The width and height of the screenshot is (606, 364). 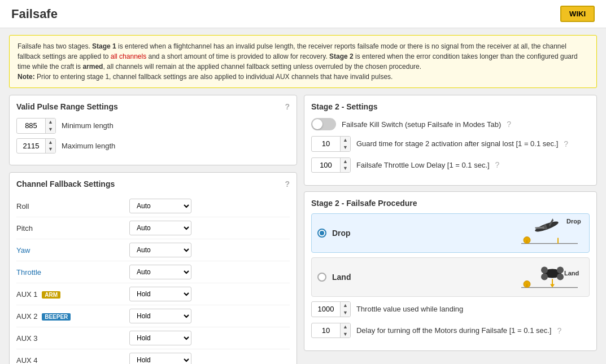 I want to click on info-text1: Failsafe has two stages. Stage 1 is ente…, so click(x=298, y=56).